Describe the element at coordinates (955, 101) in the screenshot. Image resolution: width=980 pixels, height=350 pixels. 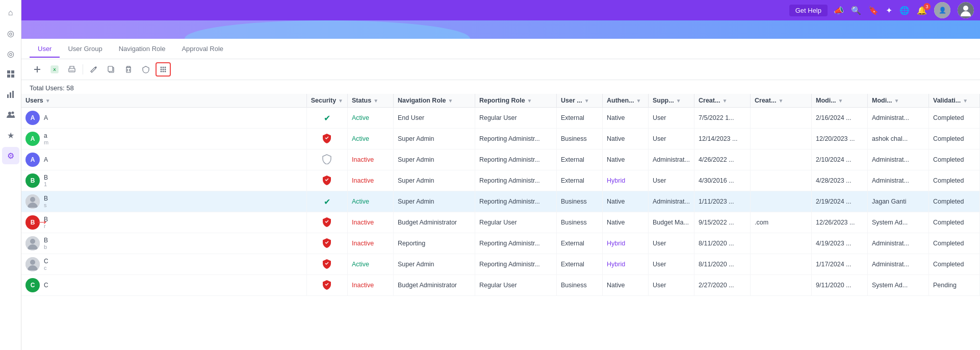
I see `col-header-validation: Validati...▼` at that location.